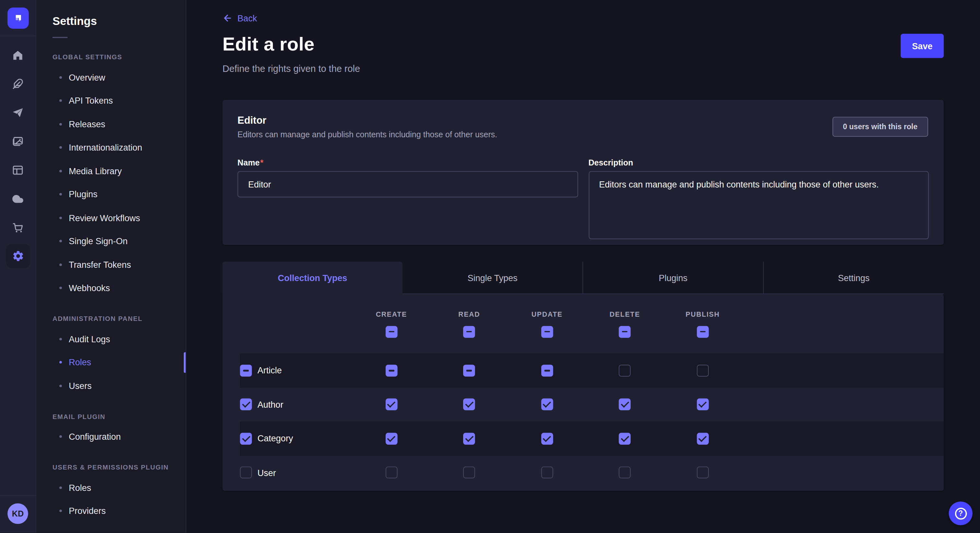 This screenshot has width=980, height=533. I want to click on users-with-role-badge: 0 users with this role, so click(880, 127).